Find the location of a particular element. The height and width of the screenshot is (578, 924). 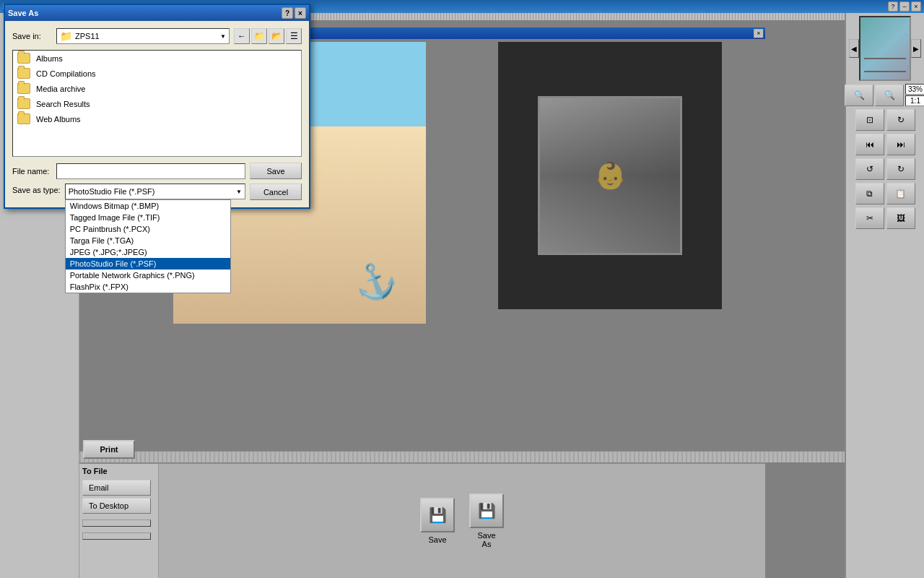

savetype-dropdown-container: PhotoStudio File (*.PSF) ▼ Windows Bitma… is located at coordinates (155, 191).